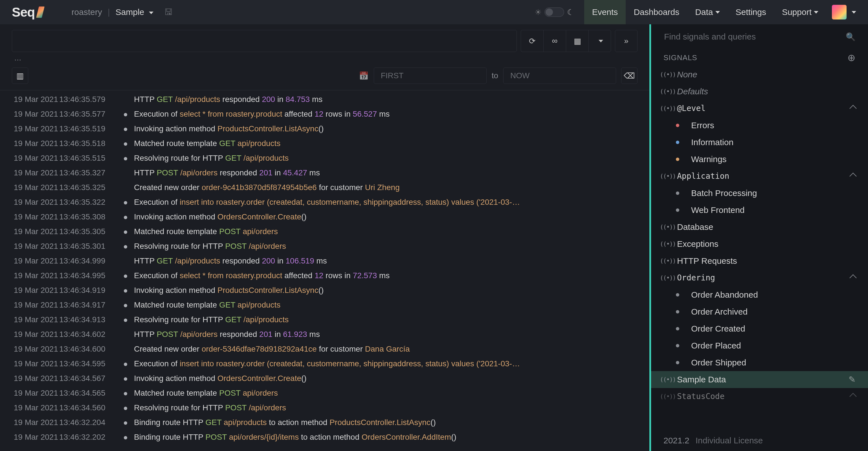 The image size is (868, 451). What do you see at coordinates (325, 408) in the screenshot?
I see `event-row: 19 Mar 202113:46:34.560Resolving route f…` at bounding box center [325, 408].